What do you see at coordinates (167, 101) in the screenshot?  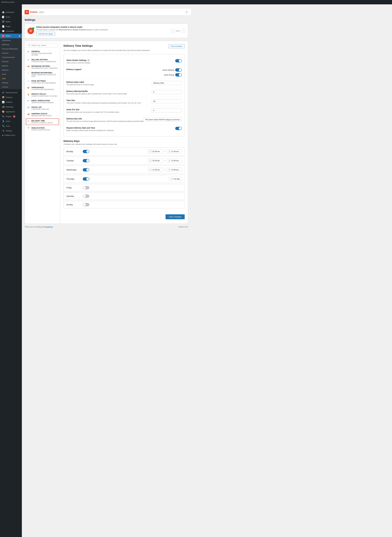 I see `time-slot-input` at bounding box center [167, 101].